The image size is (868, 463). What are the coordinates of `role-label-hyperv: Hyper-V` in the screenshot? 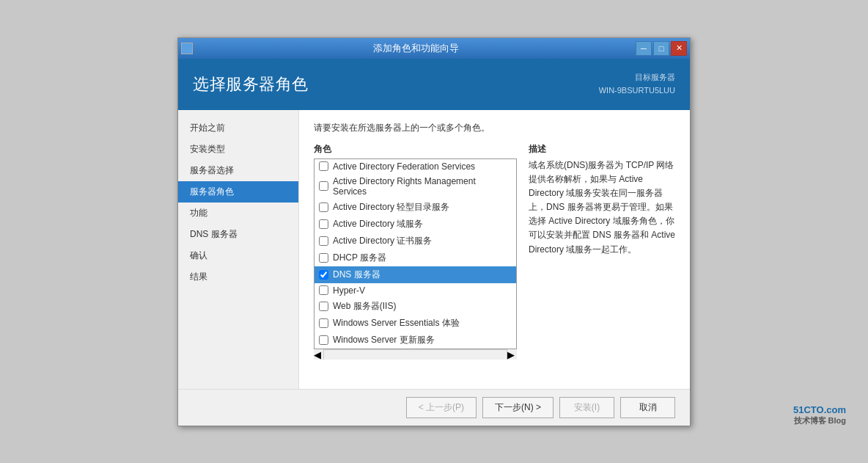 It's located at (349, 291).